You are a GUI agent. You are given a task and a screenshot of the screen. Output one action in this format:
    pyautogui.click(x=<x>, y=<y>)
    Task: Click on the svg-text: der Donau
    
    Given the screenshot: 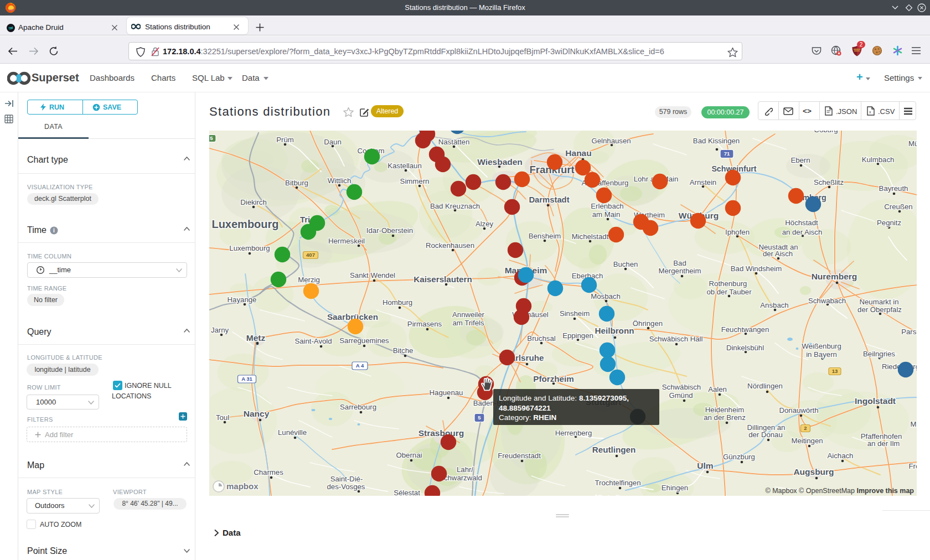 What is the action you would take?
    pyautogui.click(x=766, y=435)
    